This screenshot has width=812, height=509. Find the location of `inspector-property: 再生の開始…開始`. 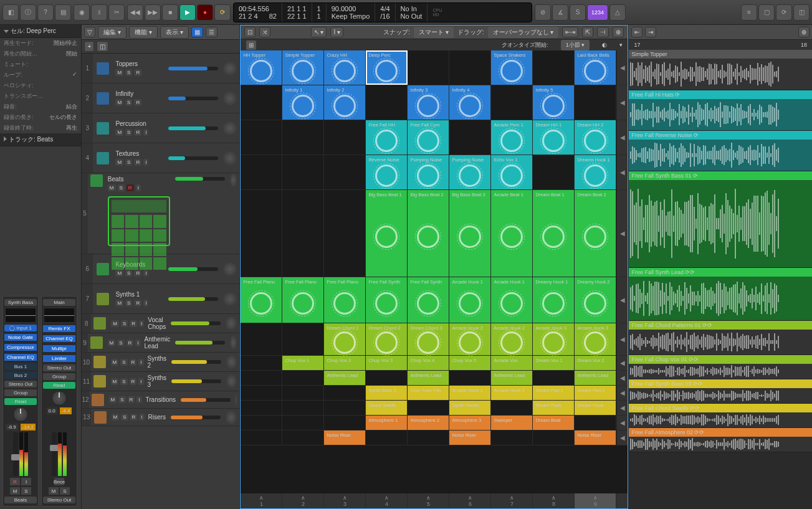

inspector-property: 再生の開始…開始 is located at coordinates (41, 54).